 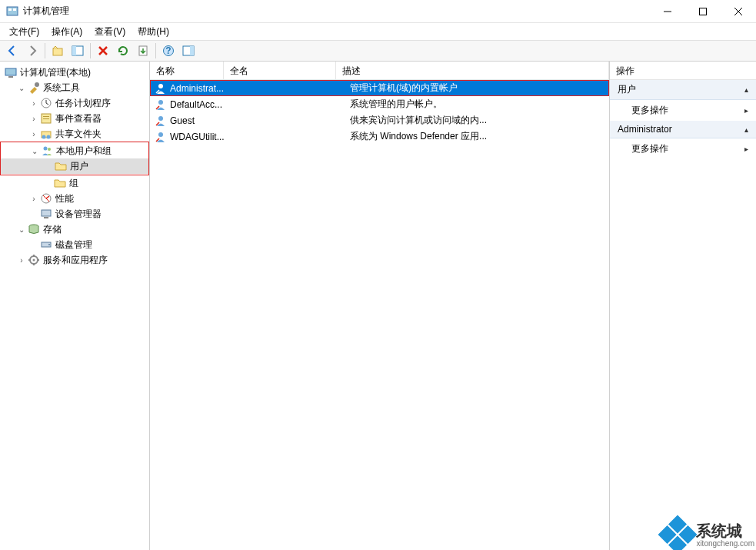 What do you see at coordinates (187, 71) in the screenshot?
I see `column-name: 名称` at bounding box center [187, 71].